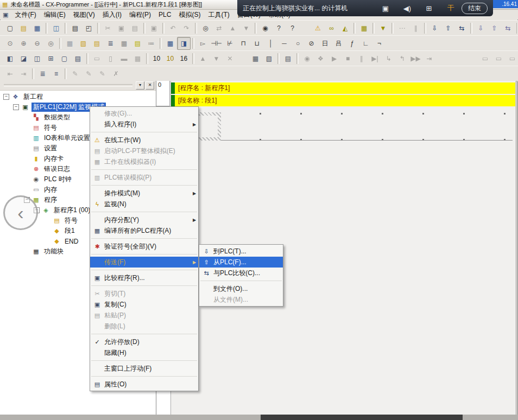 The height and width of the screenshot is (420, 518). What do you see at coordinates (165, 15) in the screenshot?
I see `menu-plc: PLC` at bounding box center [165, 15].